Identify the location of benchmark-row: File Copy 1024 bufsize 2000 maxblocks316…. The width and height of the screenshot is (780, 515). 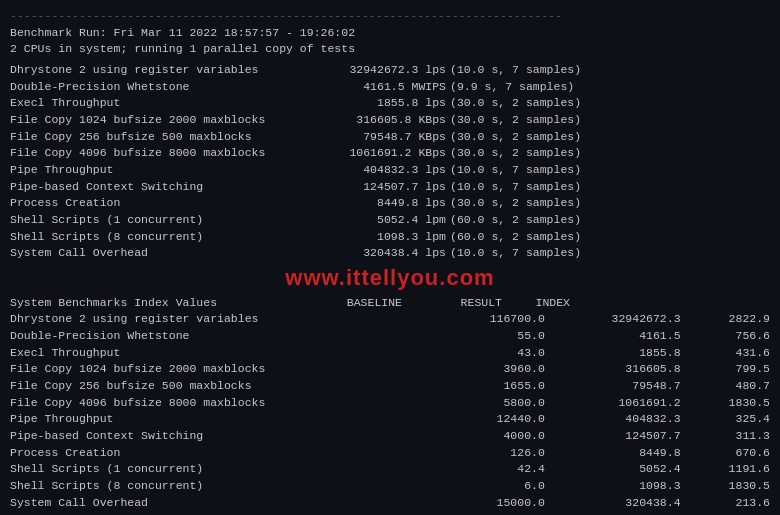
(390, 120).